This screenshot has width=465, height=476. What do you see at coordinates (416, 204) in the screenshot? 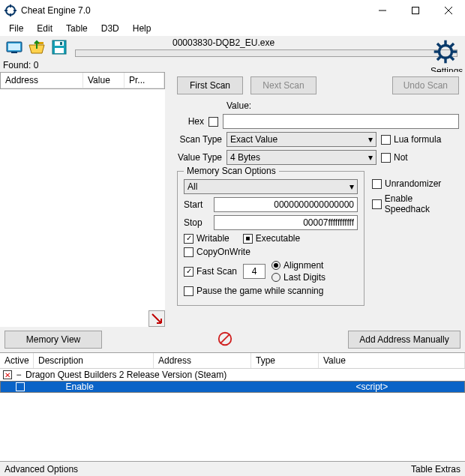
I see `speedhack-checkbox: Enable Speedhack` at bounding box center [416, 204].